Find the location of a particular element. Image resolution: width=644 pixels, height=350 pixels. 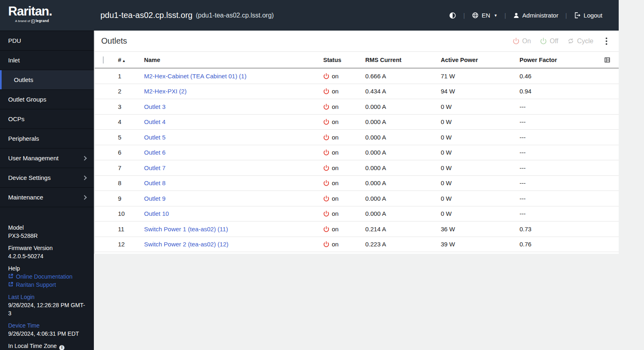

sidebar-item-maintenance: Maintenance is located at coordinates (47, 197).